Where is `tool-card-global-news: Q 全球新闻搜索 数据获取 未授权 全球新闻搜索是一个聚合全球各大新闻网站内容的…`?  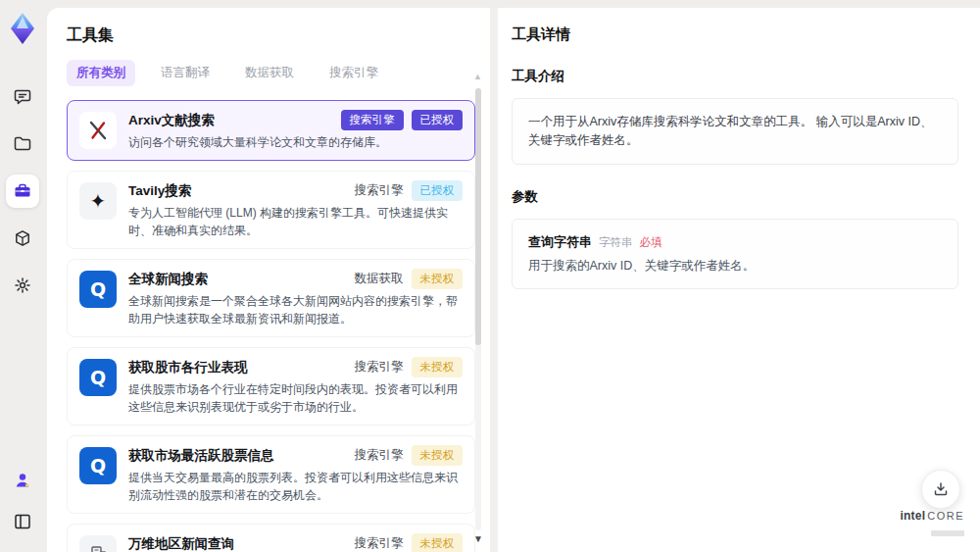
tool-card-global-news: Q 全球新闻搜索 数据获取 未授权 全球新闻搜索是一个聚合全球各大新闻网站内容的… is located at coordinates (270, 298).